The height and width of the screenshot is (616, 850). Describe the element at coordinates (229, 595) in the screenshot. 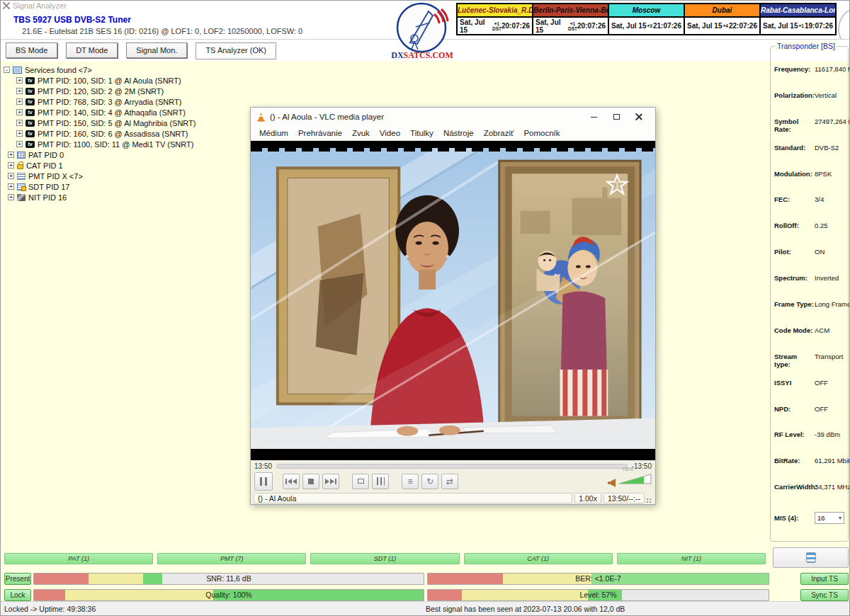

I see `quality-gauge: Quality: 100%` at that location.